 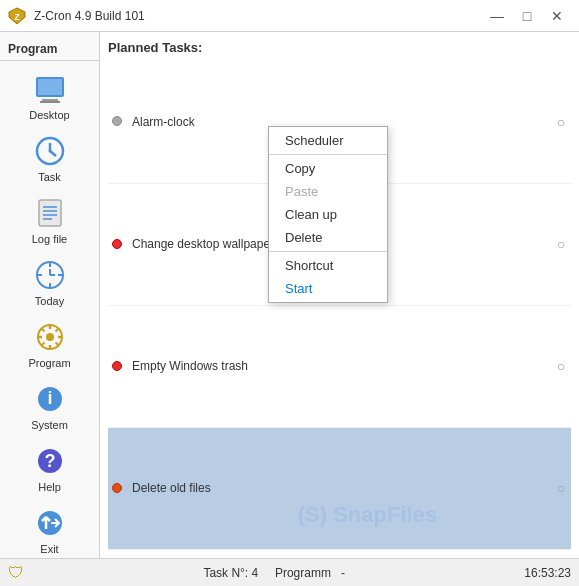 I want to click on svg-text: Z, so click(x=17, y=17).